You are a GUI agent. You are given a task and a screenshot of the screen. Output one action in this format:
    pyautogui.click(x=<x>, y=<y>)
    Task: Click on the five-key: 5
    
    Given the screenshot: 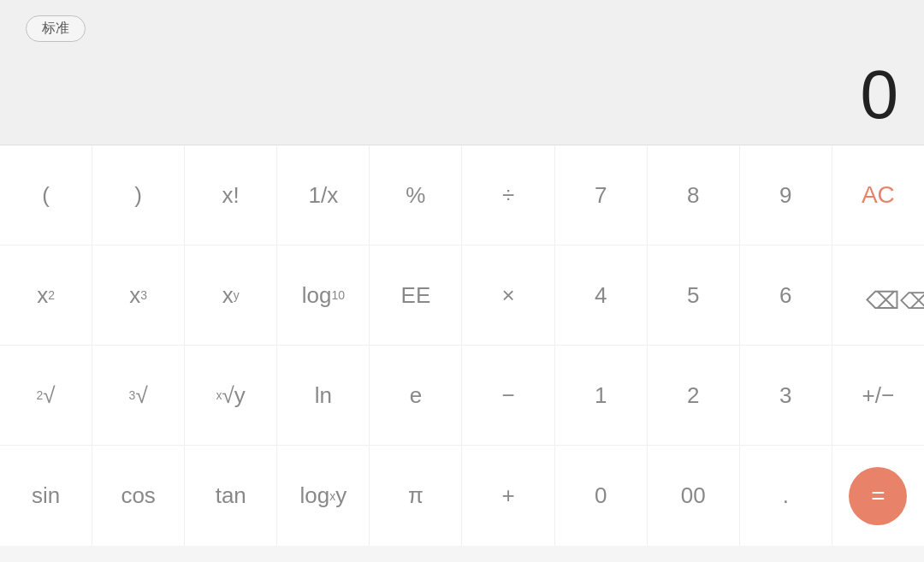 What is the action you would take?
    pyautogui.click(x=694, y=295)
    